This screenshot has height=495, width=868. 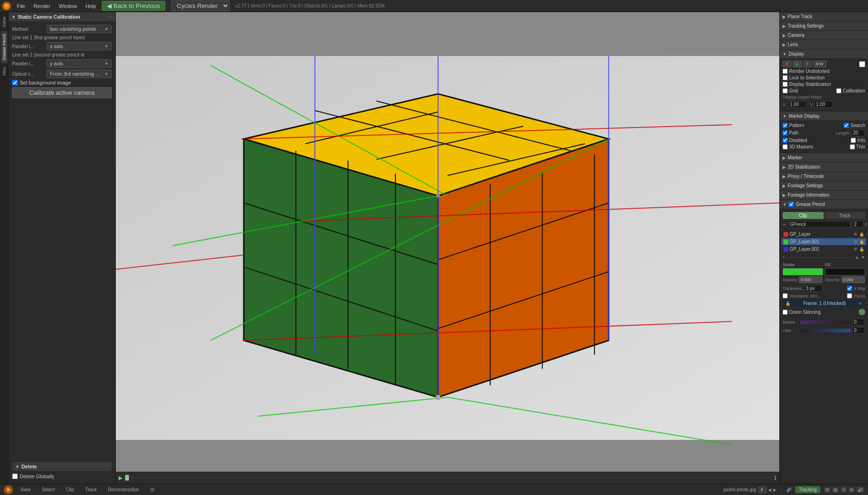 What do you see at coordinates (797, 64) in the screenshot?
I see `display-g-btn: G` at bounding box center [797, 64].